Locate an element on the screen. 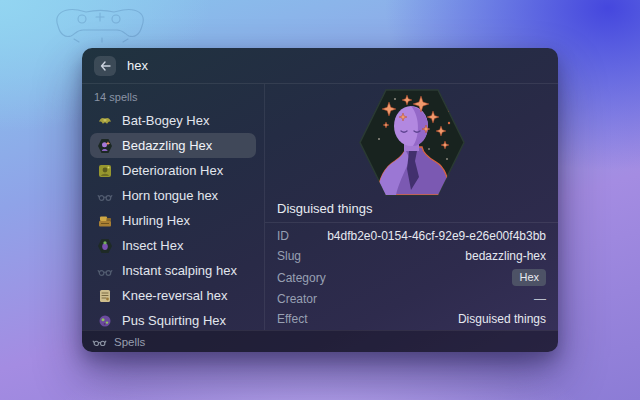 Image resolution: width=640 pixels, height=400 pixels. spell-item: Instant scalping hex is located at coordinates (173, 270).